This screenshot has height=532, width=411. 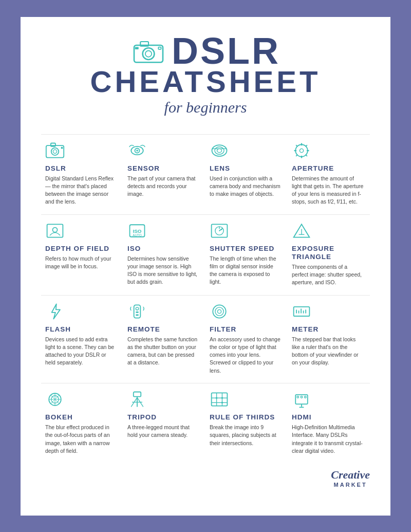 What do you see at coordinates (148, 50) in the screenshot?
I see `camera-header-icon` at bounding box center [148, 50].